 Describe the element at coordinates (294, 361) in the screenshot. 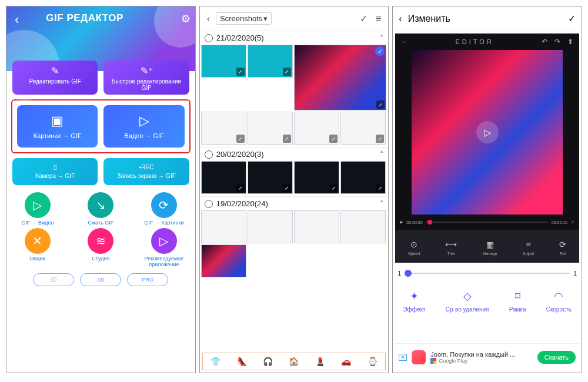

I see `emoji-house: 🏠` at that location.